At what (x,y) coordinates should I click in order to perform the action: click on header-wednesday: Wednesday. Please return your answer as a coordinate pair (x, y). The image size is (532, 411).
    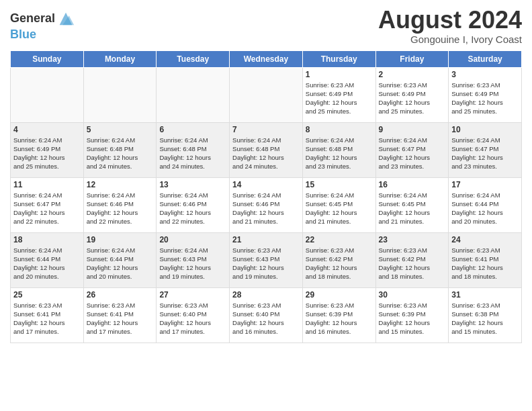
    Looking at the image, I should click on (266, 59).